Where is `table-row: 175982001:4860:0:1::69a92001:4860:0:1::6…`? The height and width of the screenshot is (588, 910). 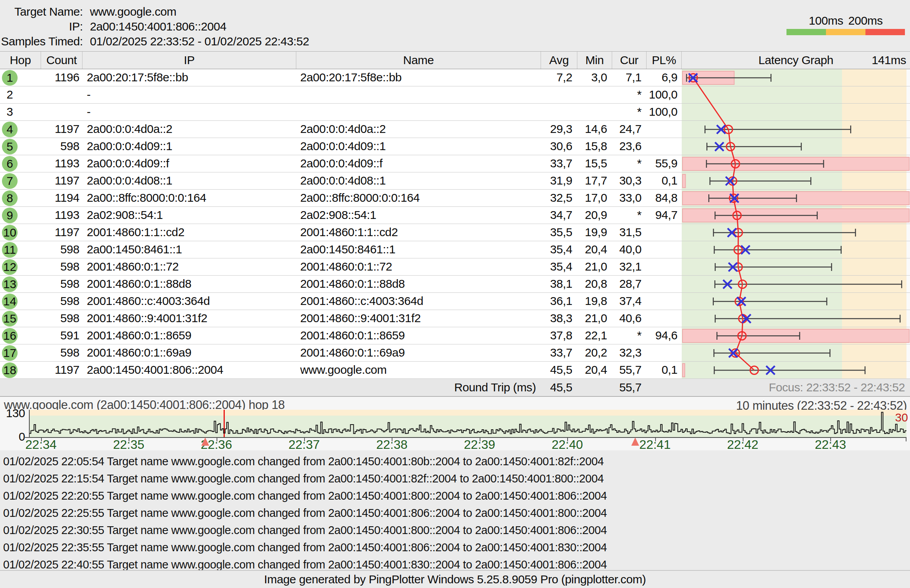
table-row: 175982001:4860:0:1::69a92001:4860:0:1::6… is located at coordinates (455, 353).